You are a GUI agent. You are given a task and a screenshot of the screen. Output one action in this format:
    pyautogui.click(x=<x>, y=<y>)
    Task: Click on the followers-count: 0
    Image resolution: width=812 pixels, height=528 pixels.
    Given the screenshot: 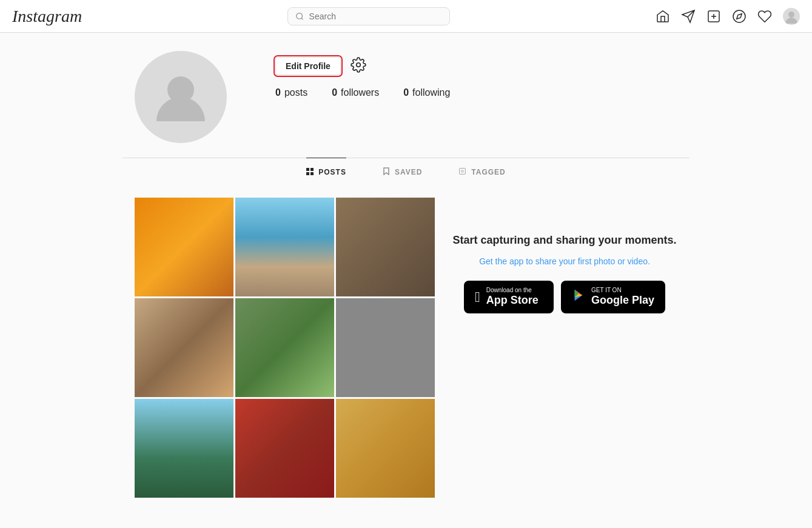 What is the action you would take?
    pyautogui.click(x=335, y=93)
    